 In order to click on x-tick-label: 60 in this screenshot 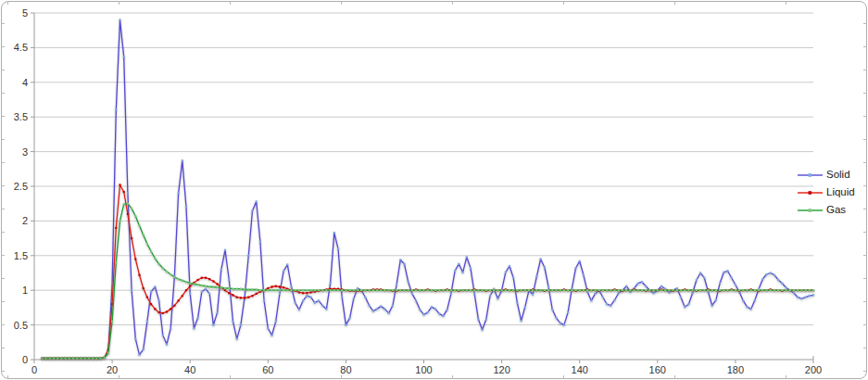, I will do `click(268, 370)`.